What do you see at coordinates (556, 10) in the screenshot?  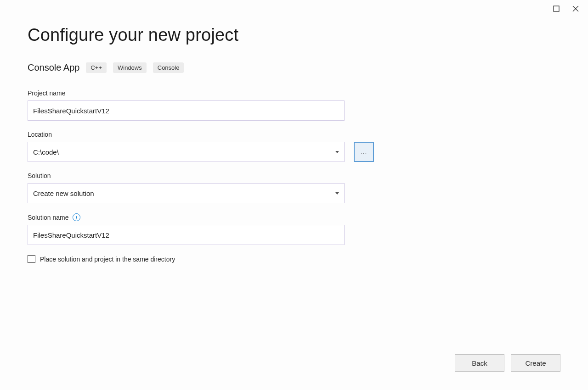 I see `maximize-icon` at bounding box center [556, 10].